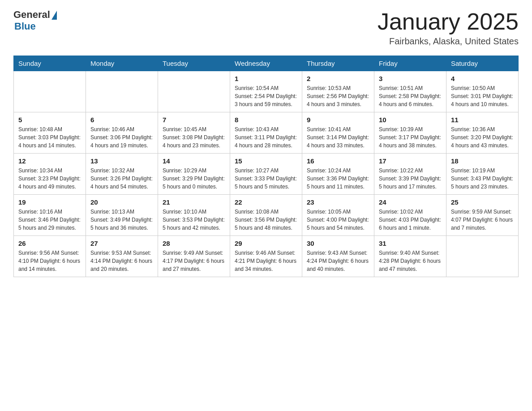  What do you see at coordinates (25, 26) in the screenshot?
I see `logo-blue-text: Blue` at bounding box center [25, 26].